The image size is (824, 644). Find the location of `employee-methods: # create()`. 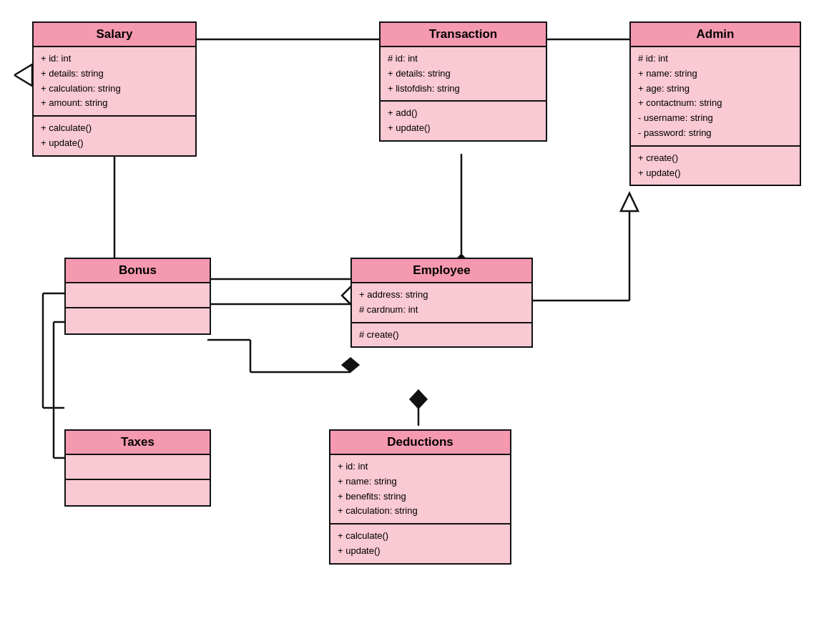

employee-methods: # create() is located at coordinates (442, 335).